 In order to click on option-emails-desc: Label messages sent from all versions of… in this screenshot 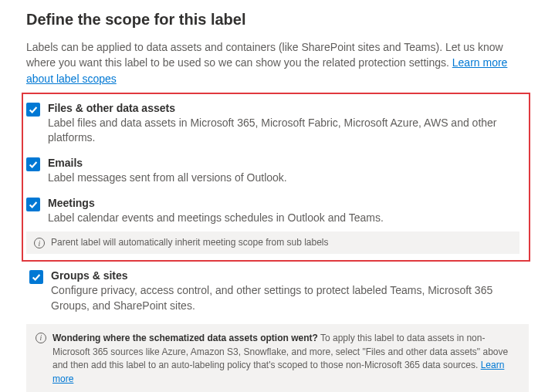, I will do `click(286, 178)`.